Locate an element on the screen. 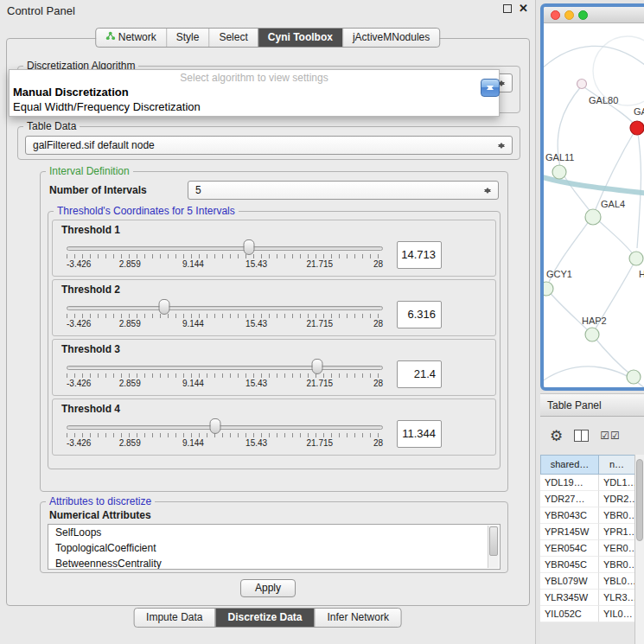 Image resolution: width=644 pixels, height=644 pixels. gear-icon: ⚙ is located at coordinates (557, 436).